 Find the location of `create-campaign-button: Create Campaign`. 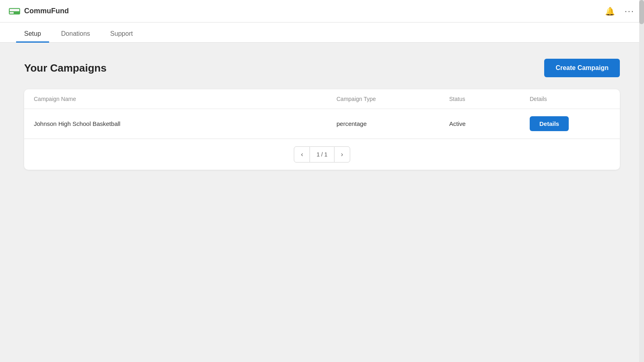

create-campaign-button: Create Campaign is located at coordinates (582, 68).